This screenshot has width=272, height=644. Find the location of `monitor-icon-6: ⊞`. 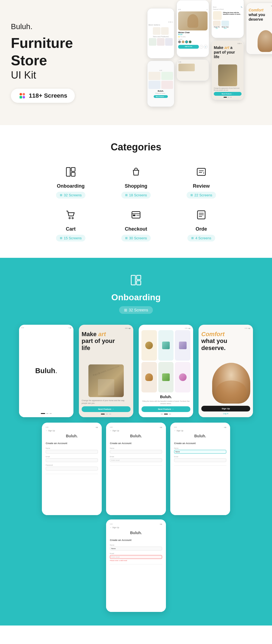

monitor-icon-6: ⊞ is located at coordinates (193, 238).